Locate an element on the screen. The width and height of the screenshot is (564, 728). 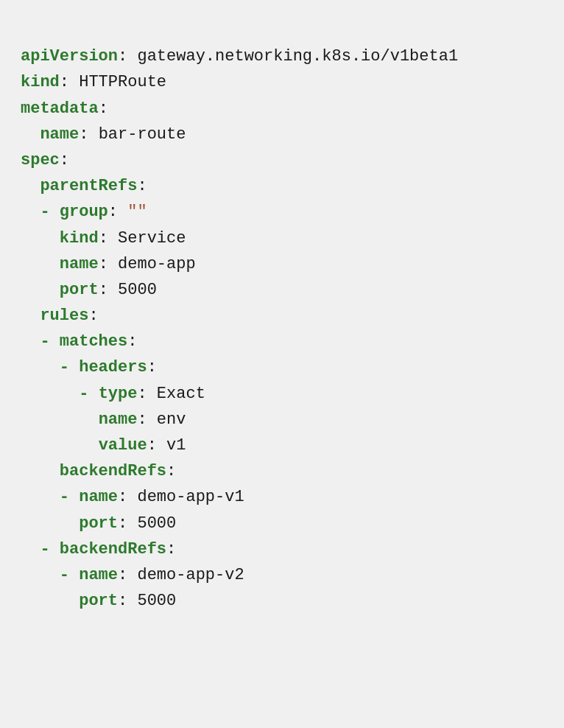
code-line: - matches: is located at coordinates (282, 342).